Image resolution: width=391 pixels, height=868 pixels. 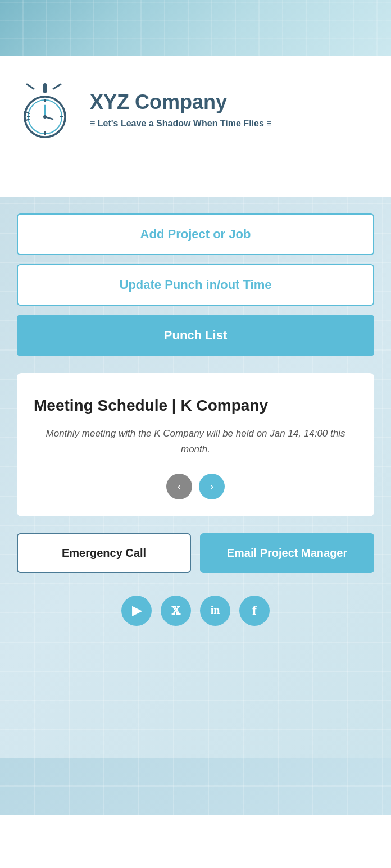 I want to click on footer-area, so click(x=196, y=787).